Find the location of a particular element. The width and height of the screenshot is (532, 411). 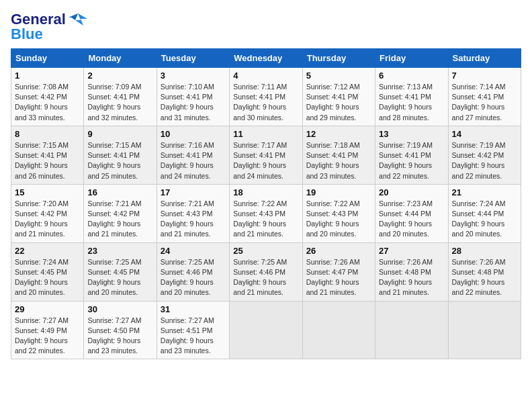

calendar-cell: 31 Sunrise: 7:27 AMSunset: 4:51 PMDaylig… is located at coordinates (193, 330).